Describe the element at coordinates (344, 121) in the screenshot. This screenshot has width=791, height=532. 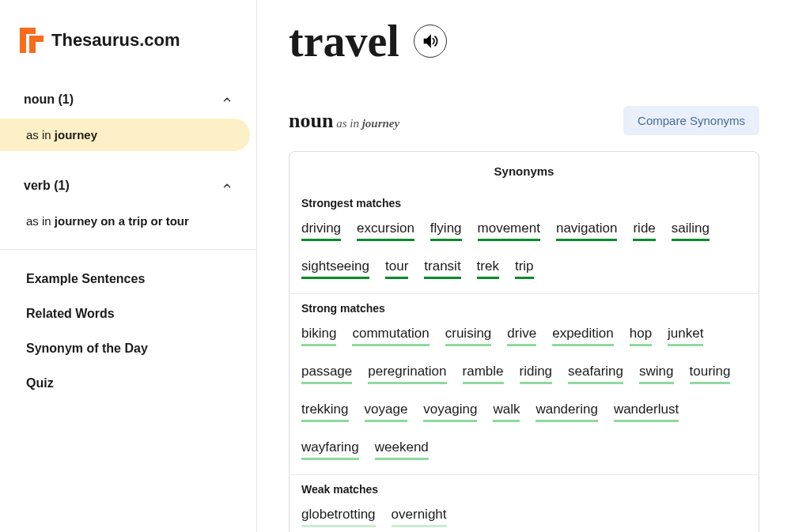
I see `pos-label: noun as in journey` at that location.